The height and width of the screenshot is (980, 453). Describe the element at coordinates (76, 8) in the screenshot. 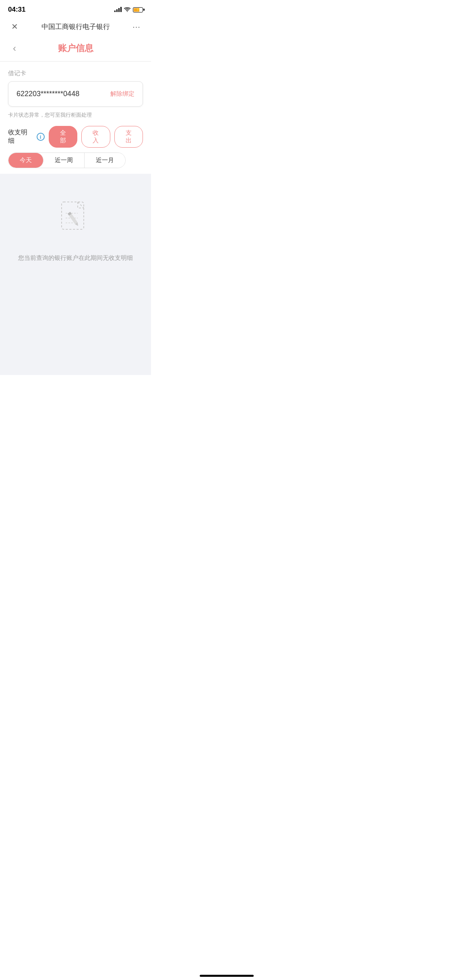

I see `status-bar: 04:31 ⚡` at that location.